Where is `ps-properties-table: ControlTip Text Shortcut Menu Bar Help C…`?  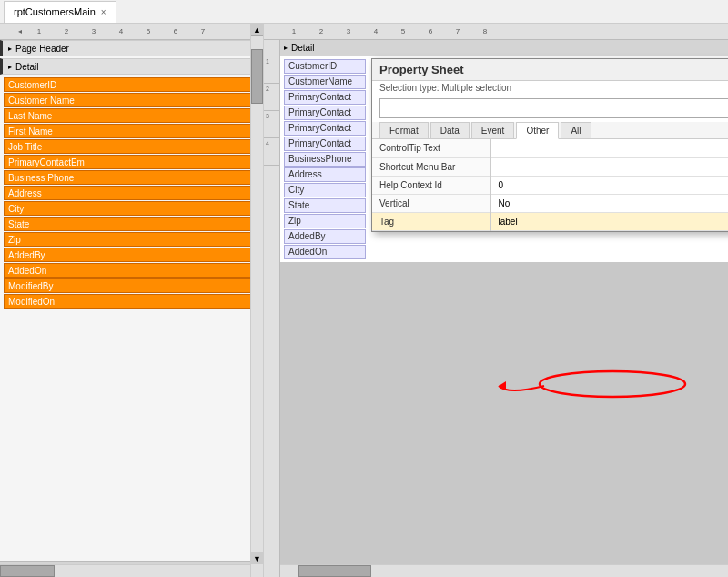
ps-properties-table: ControlTip Text Shortcut Menu Bar Help C… is located at coordinates (550, 186).